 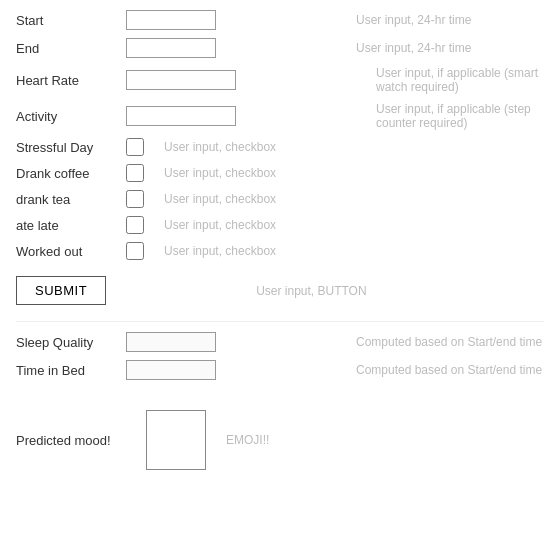 I want to click on stressful-day-row: Stressful Day User input, checkbox, so click(x=280, y=147).